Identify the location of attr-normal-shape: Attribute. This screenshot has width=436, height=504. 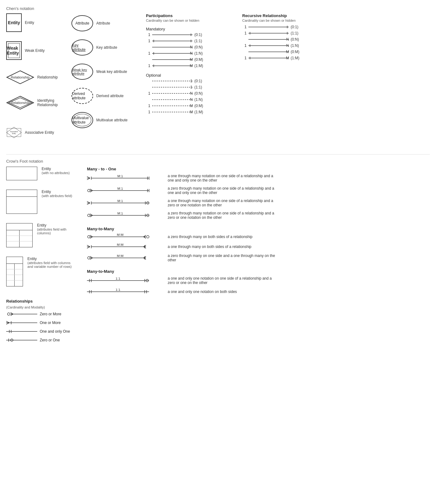
(82, 23).